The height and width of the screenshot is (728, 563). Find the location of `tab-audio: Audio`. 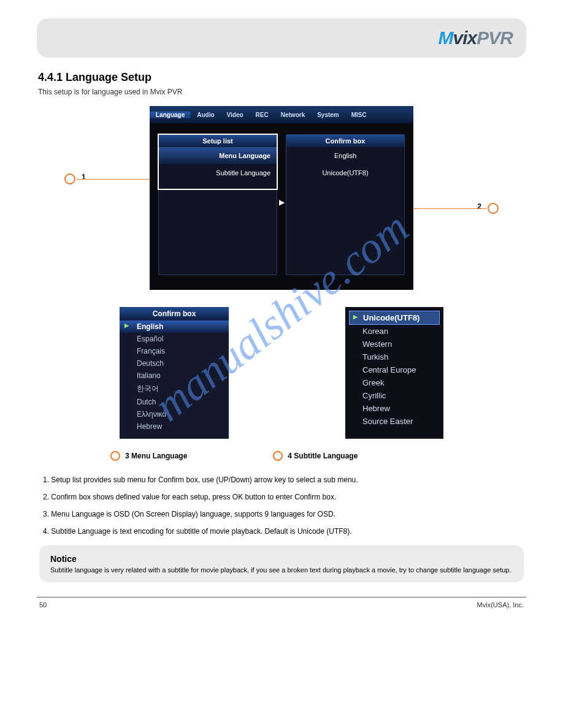

tab-audio: Audio is located at coordinates (205, 115).